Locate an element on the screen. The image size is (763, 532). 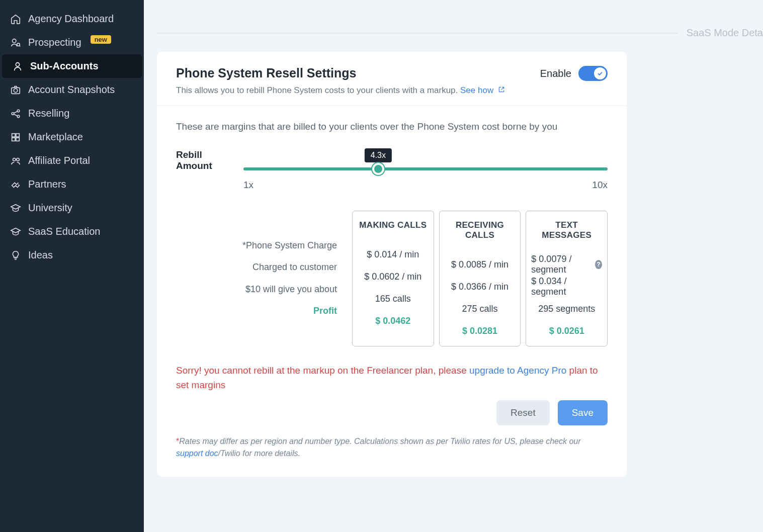
sidebar-item-reselling: Reselling is located at coordinates (72, 114).